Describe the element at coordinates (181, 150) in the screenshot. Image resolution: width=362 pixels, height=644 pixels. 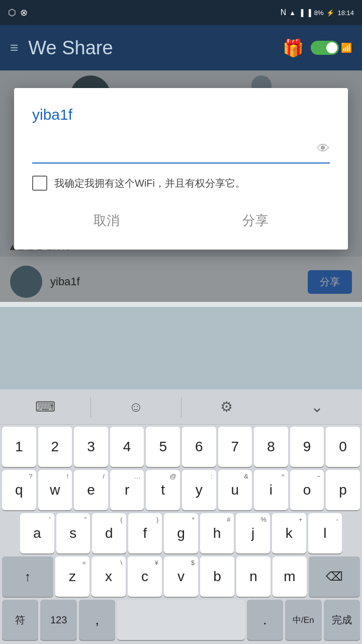
I see `dialog-input-row: 👁` at that location.